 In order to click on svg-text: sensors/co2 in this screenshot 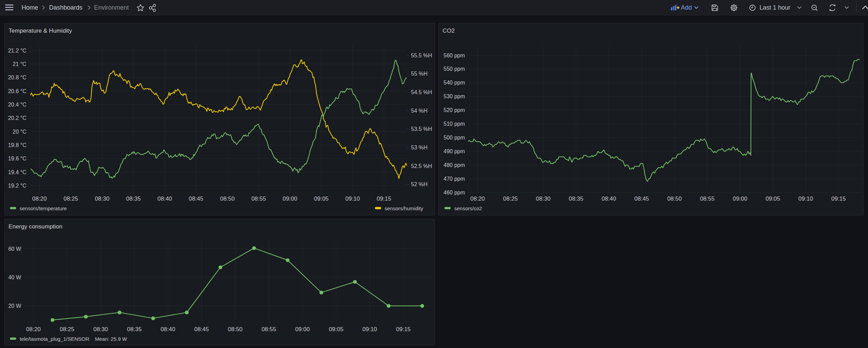, I will do `click(468, 208)`.